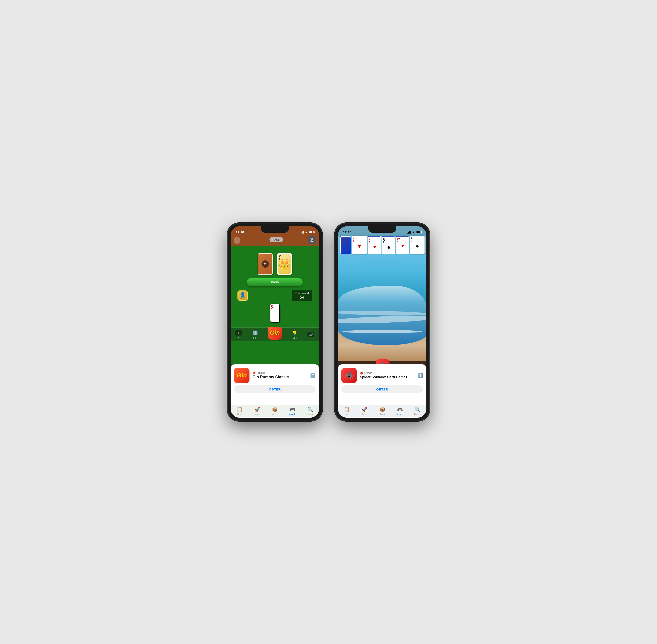 The height and width of the screenshot is (644, 657). Describe the element at coordinates (240, 232) in the screenshot. I see `gin-status-time: 12:10` at that location.